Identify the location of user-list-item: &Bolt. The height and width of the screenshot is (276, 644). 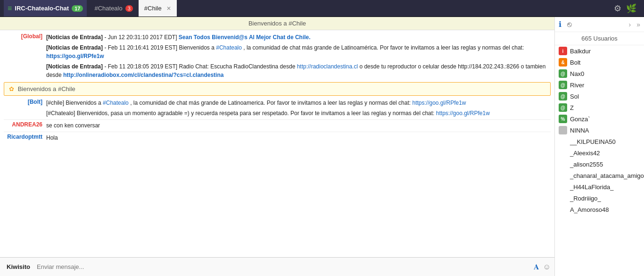
(600, 62).